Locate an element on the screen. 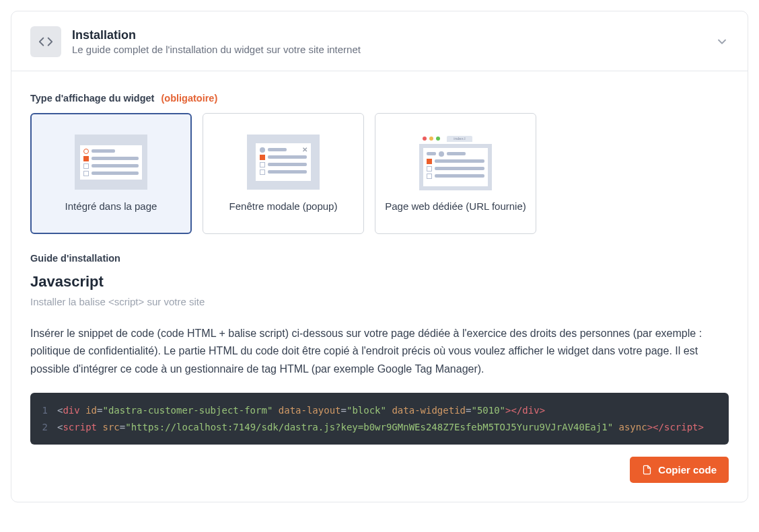 This screenshot has width=759, height=532. guide-title: Javascript is located at coordinates (380, 282).